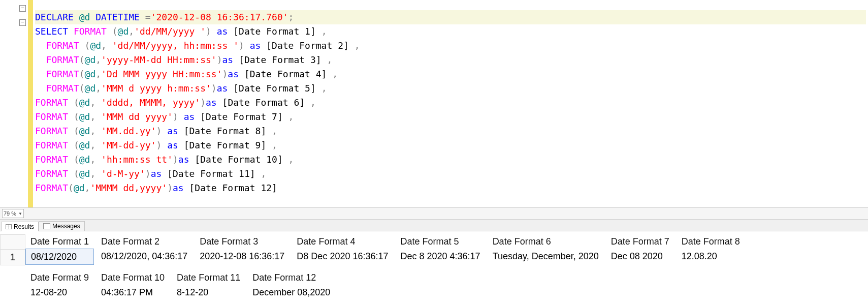 Image resolution: width=868 pixels, height=304 pixels. Describe the element at coordinates (292, 286) in the screenshot. I see `result-column: Date Format 12December 08,2020` at that location.